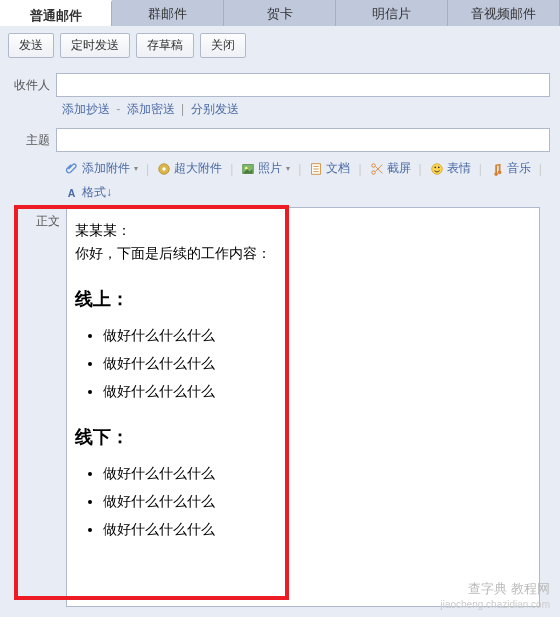  What do you see at coordinates (164, 169) in the screenshot?
I see `disk-icon` at bounding box center [164, 169].